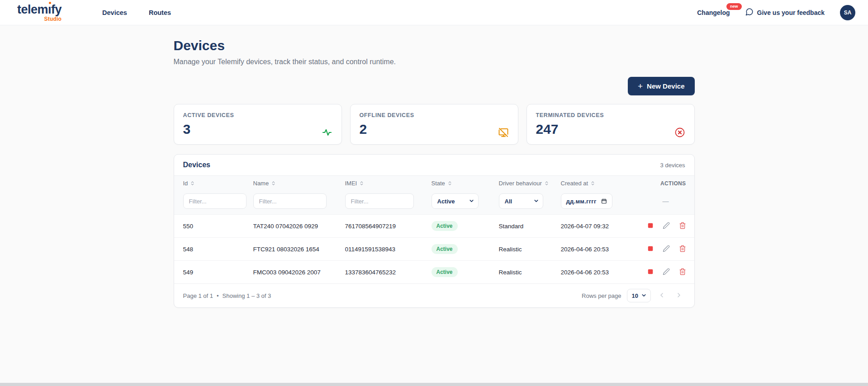 The height and width of the screenshot is (386, 868). Describe the element at coordinates (664, 184) in the screenshot. I see `column-header-actions: ACTIONS` at that location.